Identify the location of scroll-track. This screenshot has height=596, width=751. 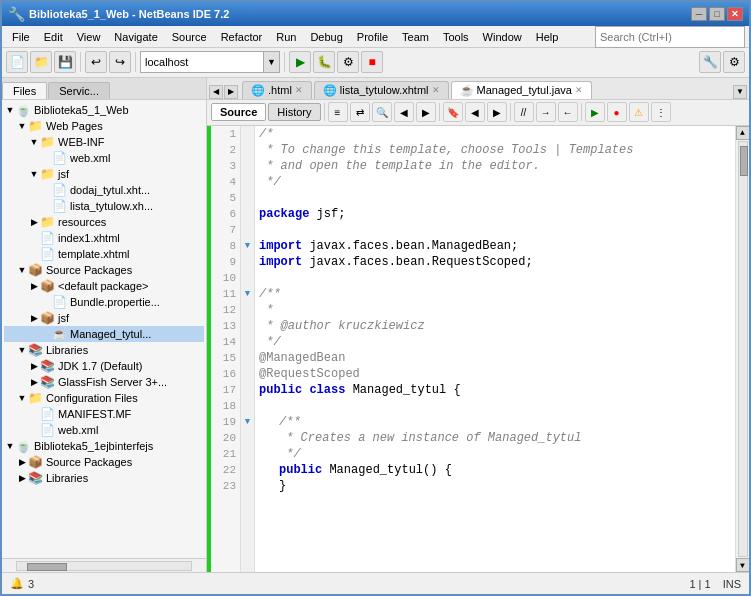
(743, 349).